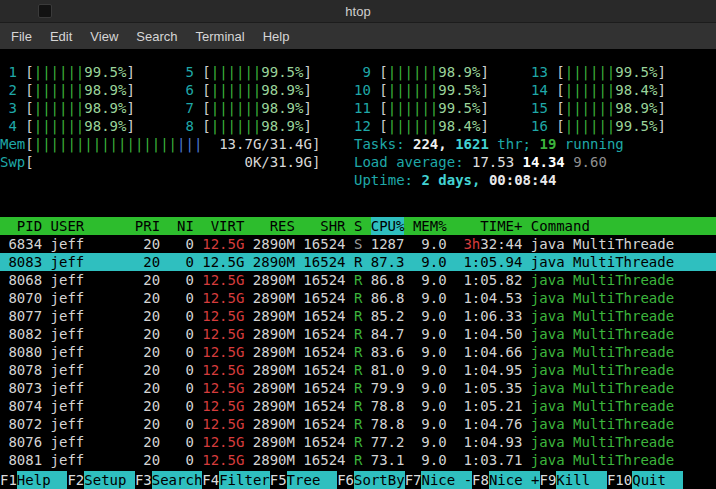  I want to click on process-row: 8082jeff20012.5G2890M16524R84.79.01:04.5…, so click(358, 334).